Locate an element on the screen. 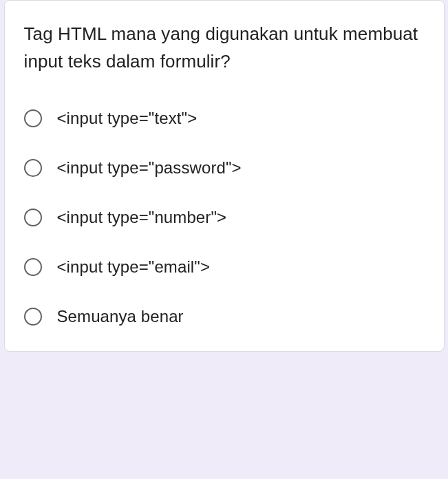  option-label: <input type="password"> is located at coordinates (149, 168).